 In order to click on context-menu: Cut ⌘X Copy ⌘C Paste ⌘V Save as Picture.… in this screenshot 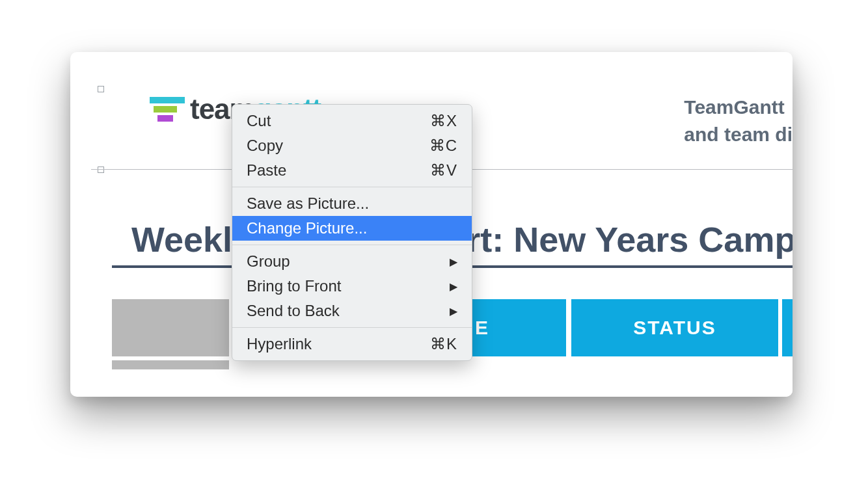, I will do `click(352, 233)`.